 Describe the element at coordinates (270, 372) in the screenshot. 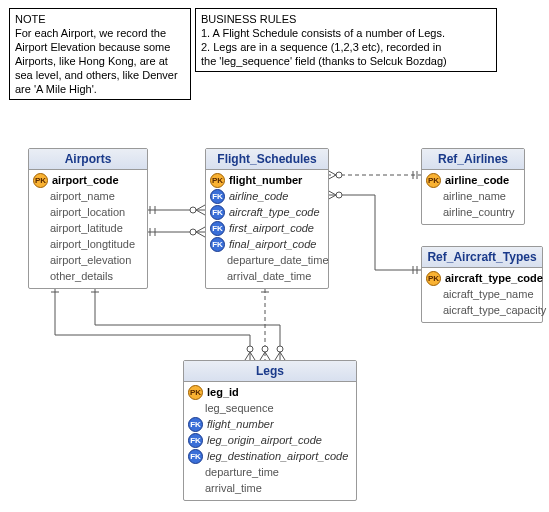

I see `entity-title: Legs` at that location.